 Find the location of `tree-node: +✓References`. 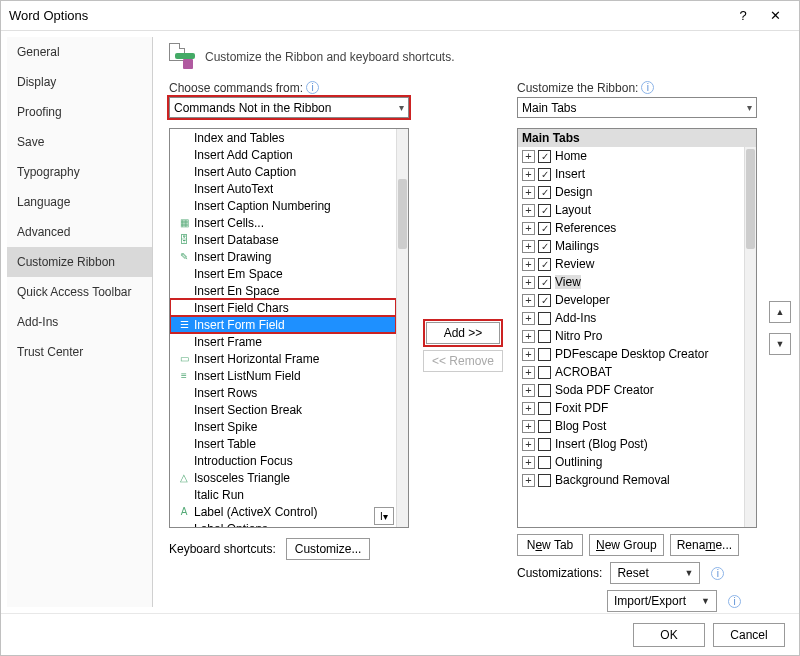

tree-node: +✓References is located at coordinates (631, 228).